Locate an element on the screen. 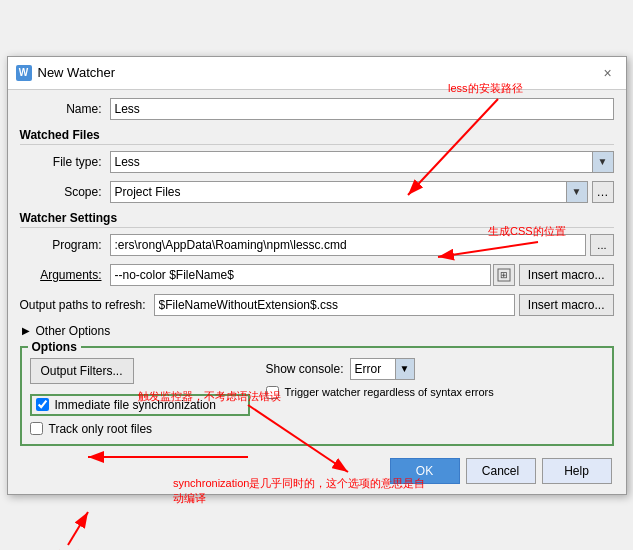 This screenshot has height=550, width=633. trigger-watcher-checkbox is located at coordinates (272, 392).